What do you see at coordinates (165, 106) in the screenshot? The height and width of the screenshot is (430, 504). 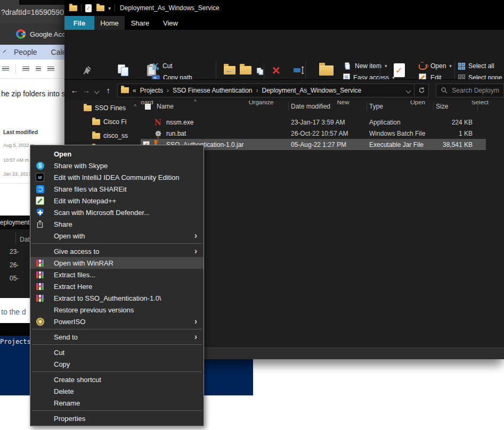 I see `column-header-name: Name` at bounding box center [165, 106].